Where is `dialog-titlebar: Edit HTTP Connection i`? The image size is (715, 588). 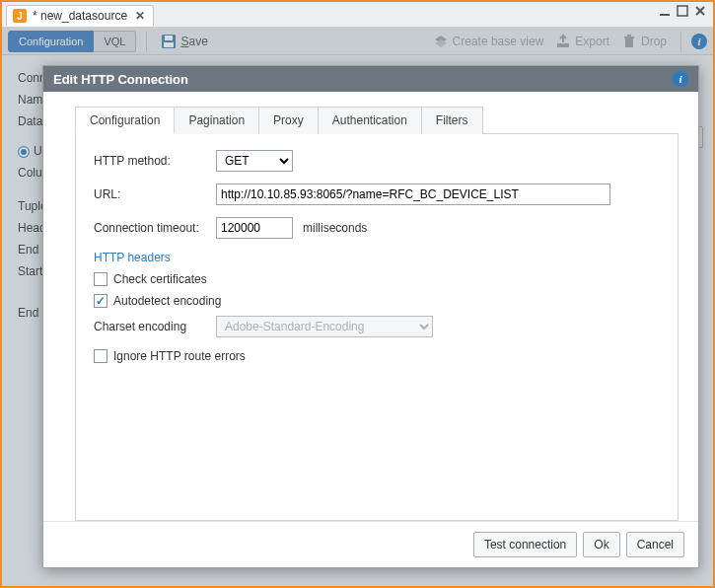
dialog-titlebar: Edit HTTP Connection i is located at coordinates (371, 79).